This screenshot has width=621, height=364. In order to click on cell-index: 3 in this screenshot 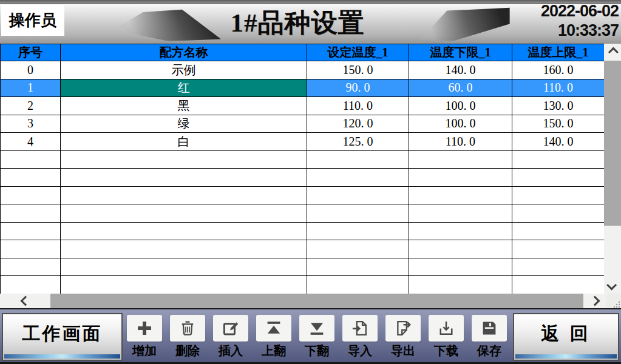, I will do `click(30, 124)`.